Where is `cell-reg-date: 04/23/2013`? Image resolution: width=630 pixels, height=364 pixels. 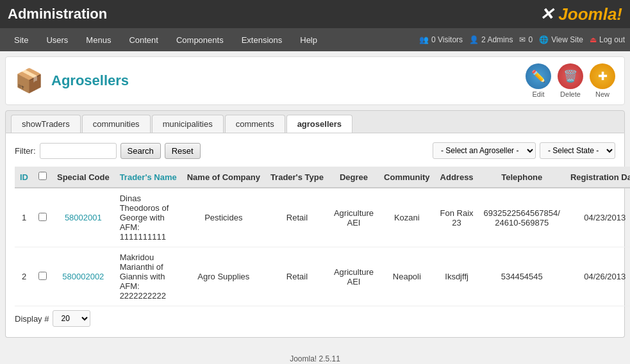 cell-reg-date: 04/23/2013 is located at coordinates (597, 218).